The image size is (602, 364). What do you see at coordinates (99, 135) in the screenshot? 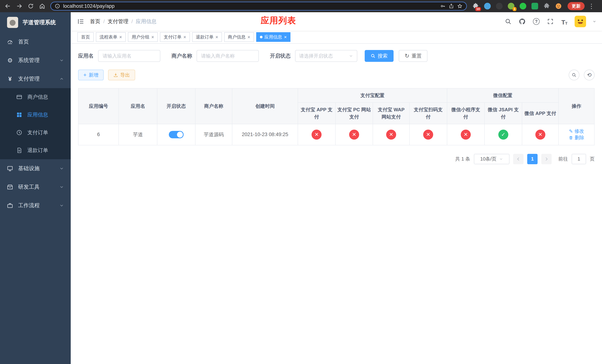
I see `cell-id: 6` at bounding box center [99, 135].